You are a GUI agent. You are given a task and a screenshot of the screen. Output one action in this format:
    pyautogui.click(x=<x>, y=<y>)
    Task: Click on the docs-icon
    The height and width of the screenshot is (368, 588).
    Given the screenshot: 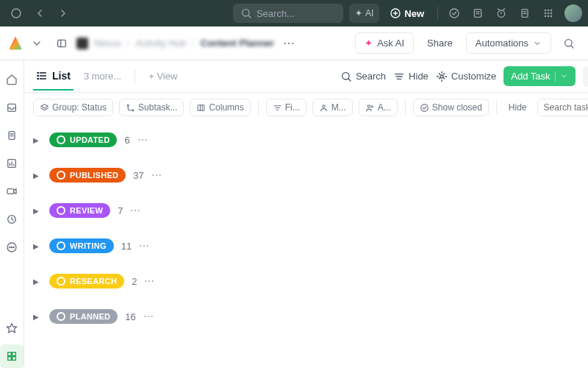 What is the action you would take?
    pyautogui.click(x=12, y=135)
    